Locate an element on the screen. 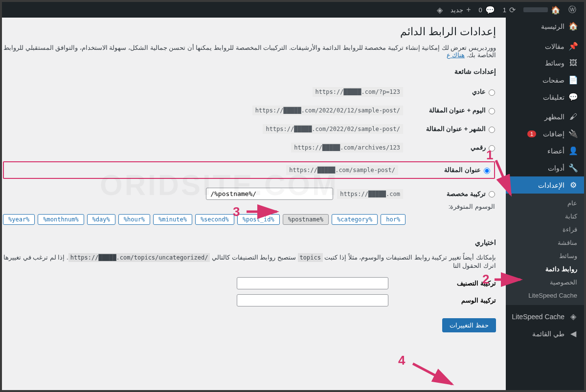 The width and height of the screenshot is (586, 392). sidebar-comments: 💬تعليقات is located at coordinates (545, 97).